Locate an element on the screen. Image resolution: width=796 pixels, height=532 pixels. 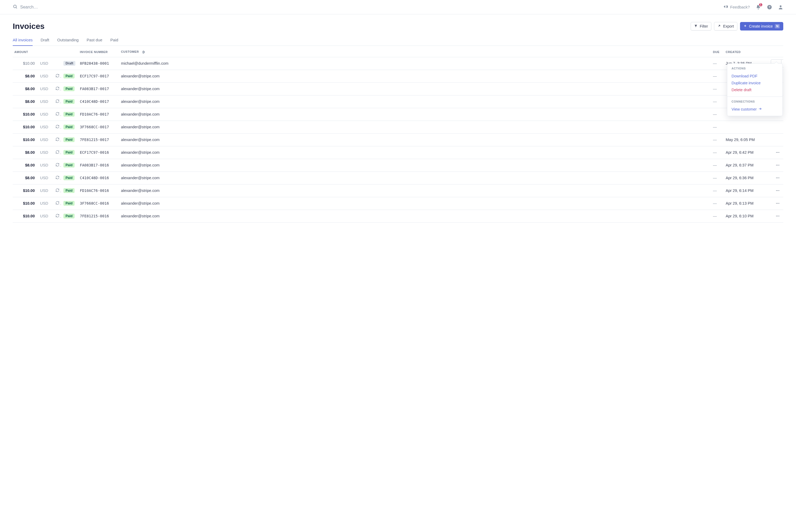
profile-button is located at coordinates (780, 7).